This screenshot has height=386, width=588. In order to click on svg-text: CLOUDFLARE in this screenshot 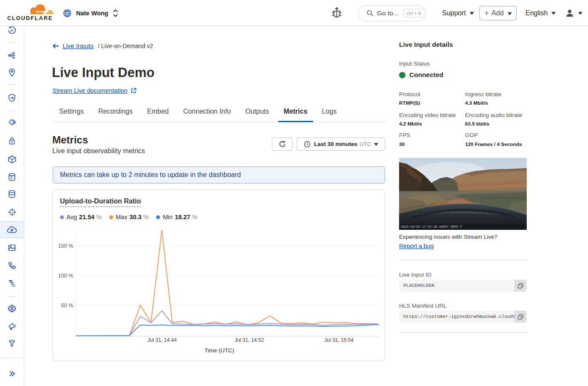, I will do `click(30, 18)`.